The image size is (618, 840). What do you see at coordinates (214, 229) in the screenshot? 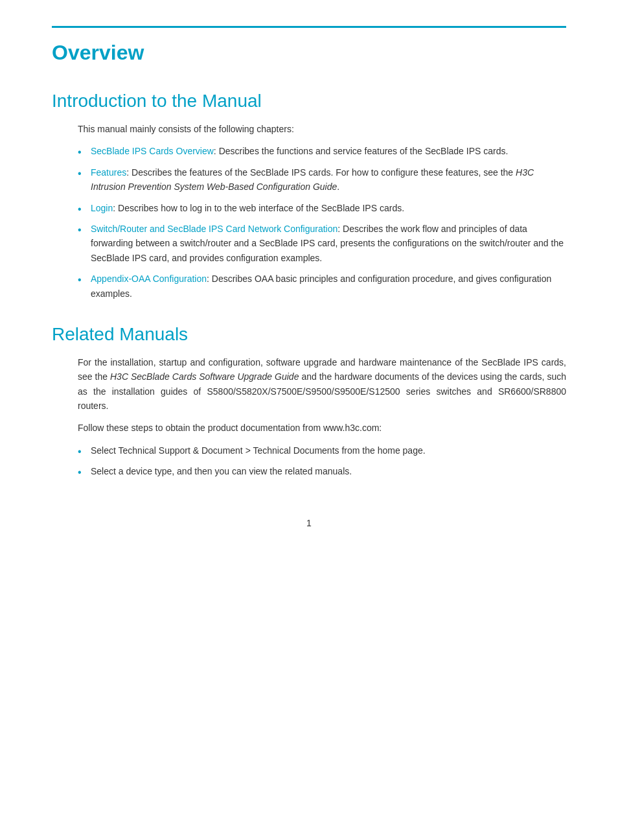
I see `switch-router-link: Switch/Router and SecBlade IPS Card Netw…` at bounding box center [214, 229].